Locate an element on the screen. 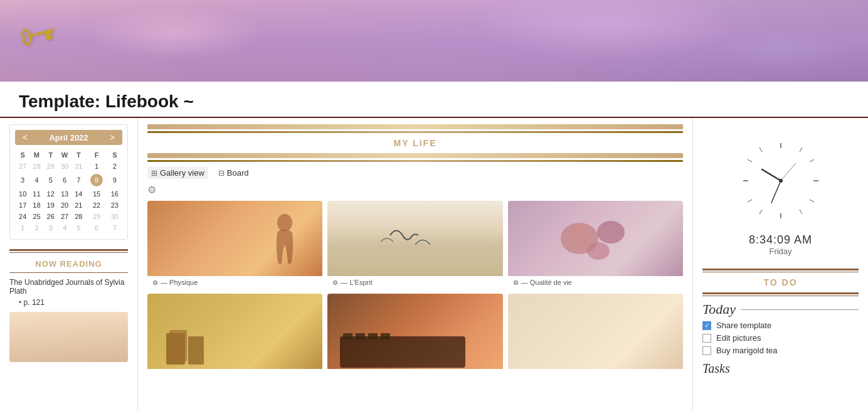 This screenshot has width=868, height=411. calendar-day-header: T is located at coordinates (51, 155).